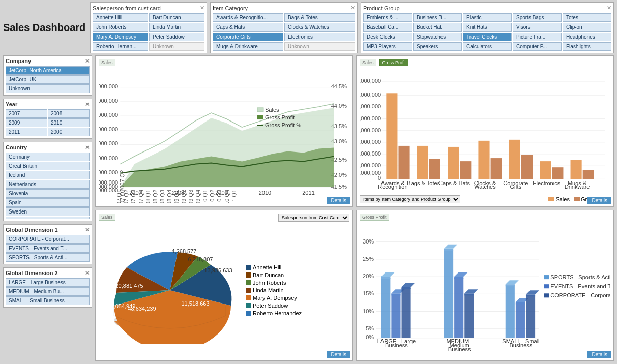  Describe the element at coordinates (149, 32) in the screenshot. I see `salesperson-filter-grid: Annette Hill Bart Duncan John Roberts Li…` at that location.